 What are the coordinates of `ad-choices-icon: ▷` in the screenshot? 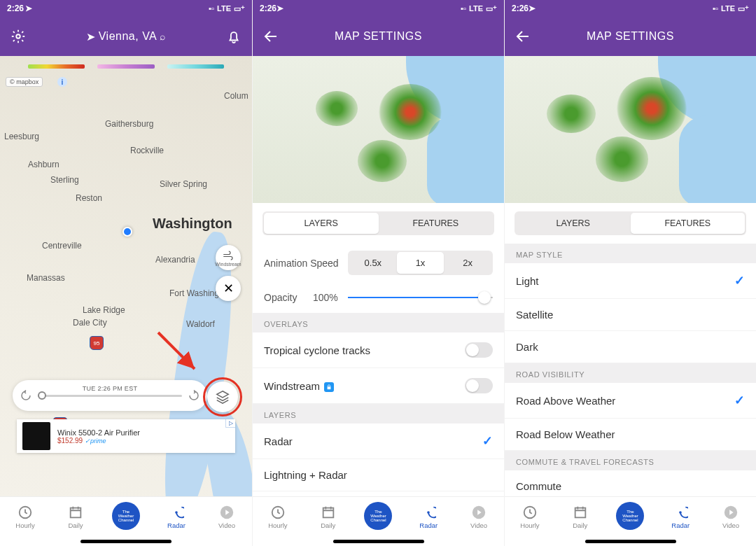 It's located at (230, 424).